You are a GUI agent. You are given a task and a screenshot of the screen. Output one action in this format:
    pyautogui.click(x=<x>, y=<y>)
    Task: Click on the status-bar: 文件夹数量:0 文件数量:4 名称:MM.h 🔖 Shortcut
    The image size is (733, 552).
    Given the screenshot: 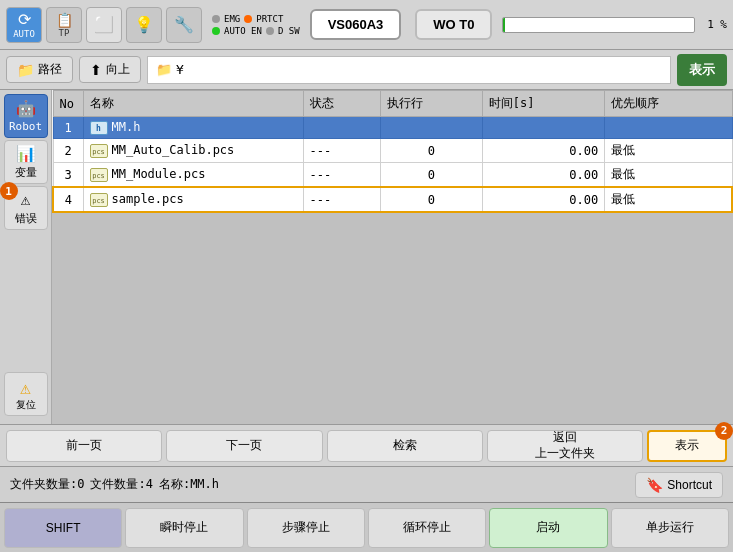 What is the action you would take?
    pyautogui.click(x=366, y=484)
    